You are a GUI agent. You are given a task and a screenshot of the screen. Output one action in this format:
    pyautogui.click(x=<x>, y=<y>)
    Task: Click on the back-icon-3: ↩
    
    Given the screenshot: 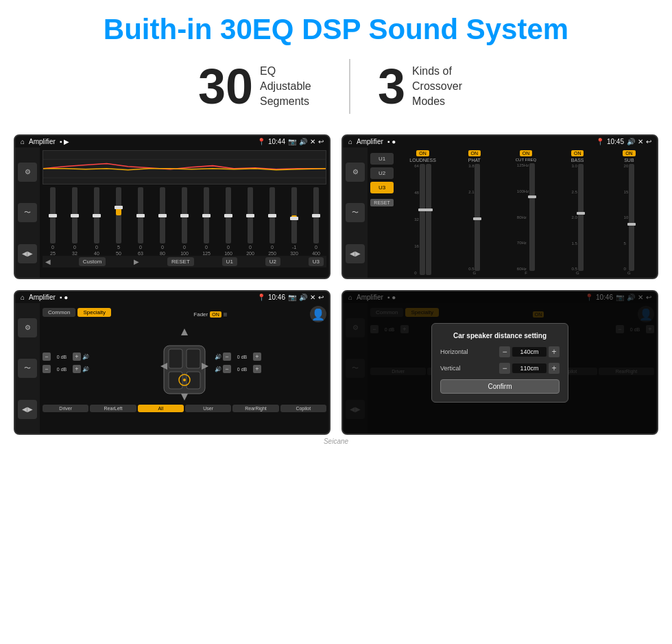 What is the action you would take?
    pyautogui.click(x=321, y=298)
    